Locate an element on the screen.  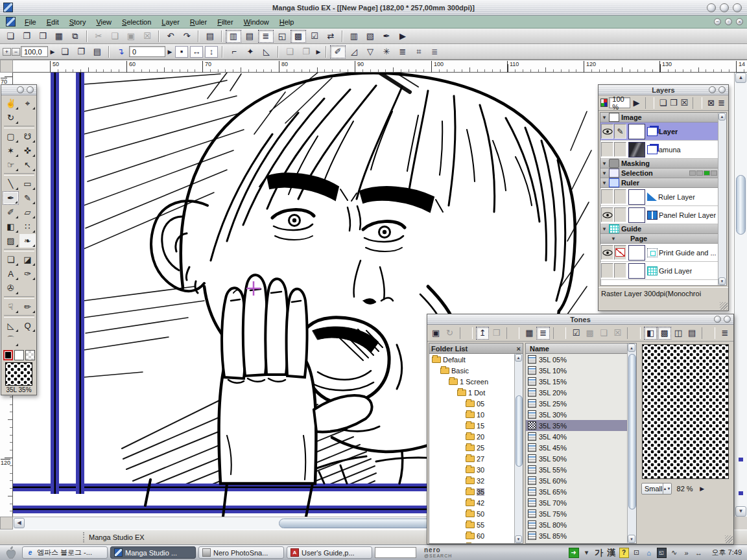
layer-name: Panel Ruler Layer is located at coordinates (687, 215).